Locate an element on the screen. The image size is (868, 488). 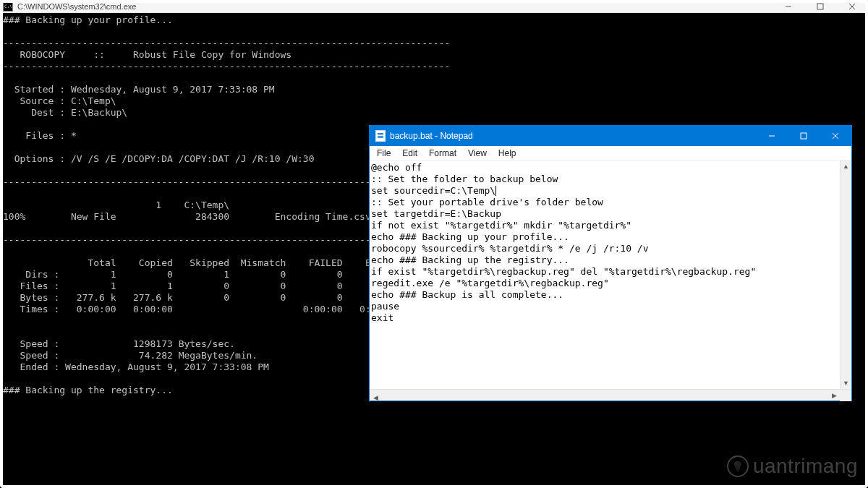
watermark: uantrimang is located at coordinates (793, 466).